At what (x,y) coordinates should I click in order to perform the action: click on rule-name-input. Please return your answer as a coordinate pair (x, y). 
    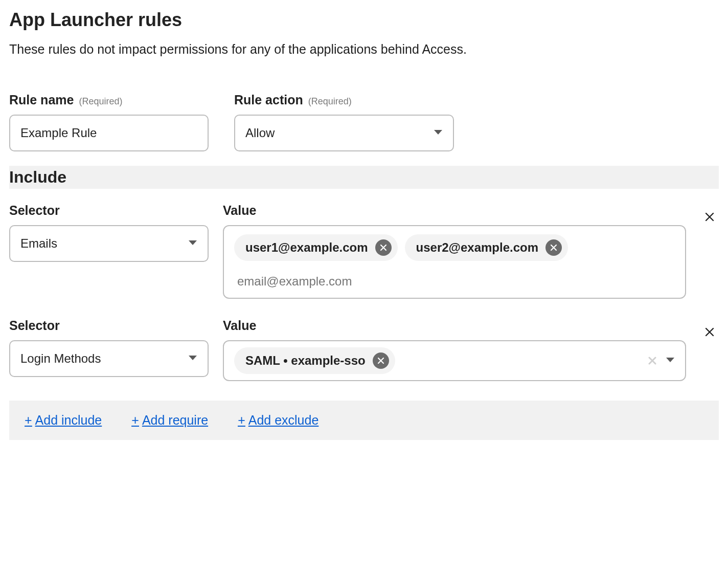
    Looking at the image, I should click on (109, 133).